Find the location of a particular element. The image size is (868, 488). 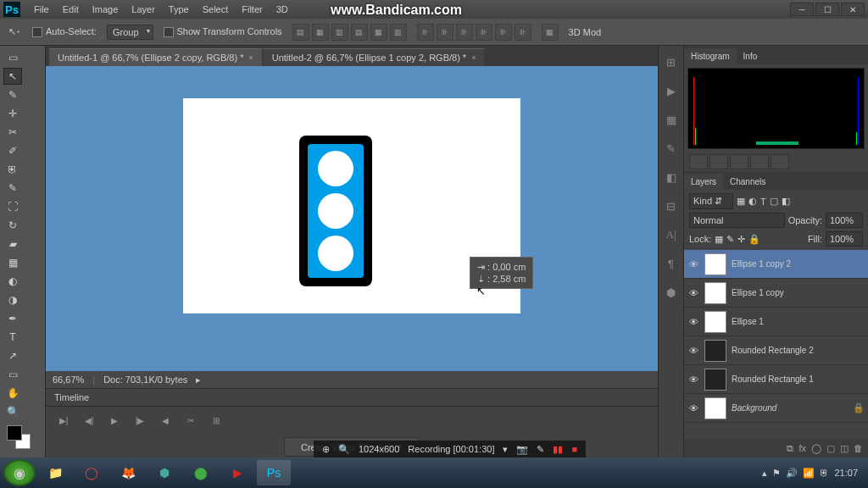

clock: 21:07 is located at coordinates (846, 473).